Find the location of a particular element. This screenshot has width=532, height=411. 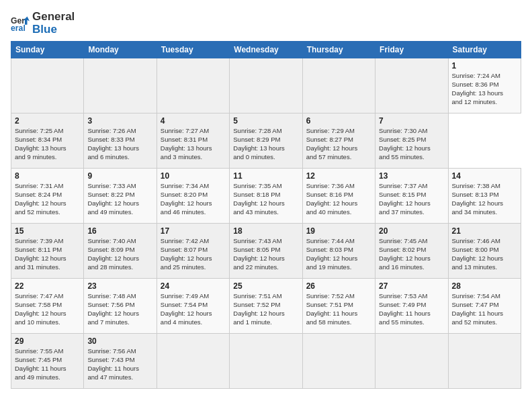

day-number: 2 is located at coordinates (47, 121).